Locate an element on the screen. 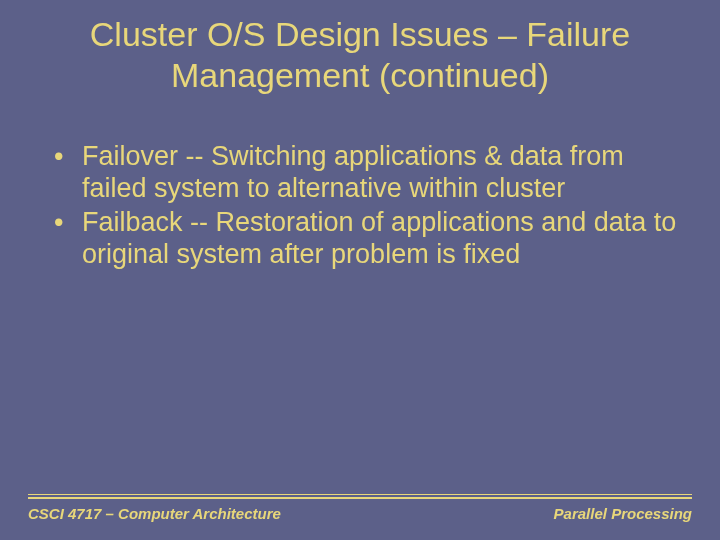 The height and width of the screenshot is (540, 720). footer-left: CSCI 4717 – Computer Architecture is located at coordinates (154, 514).